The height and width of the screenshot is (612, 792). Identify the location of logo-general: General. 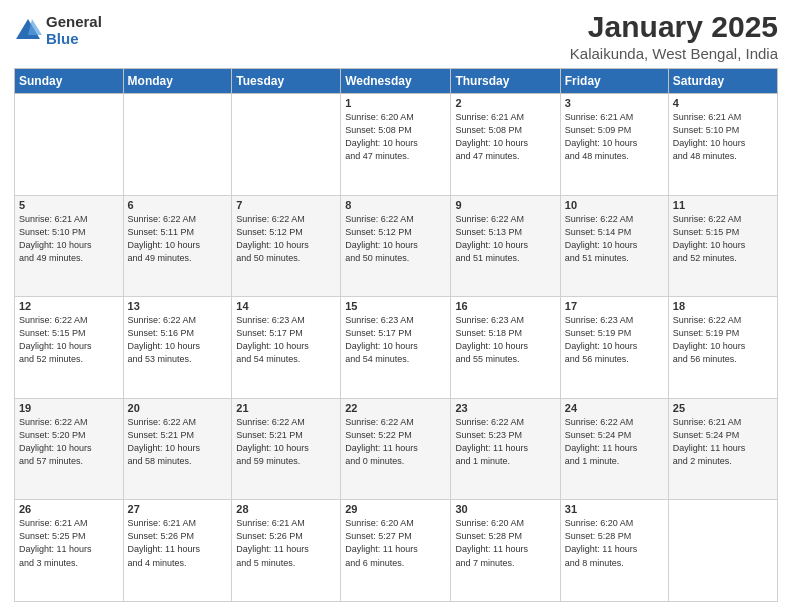
(74, 22).